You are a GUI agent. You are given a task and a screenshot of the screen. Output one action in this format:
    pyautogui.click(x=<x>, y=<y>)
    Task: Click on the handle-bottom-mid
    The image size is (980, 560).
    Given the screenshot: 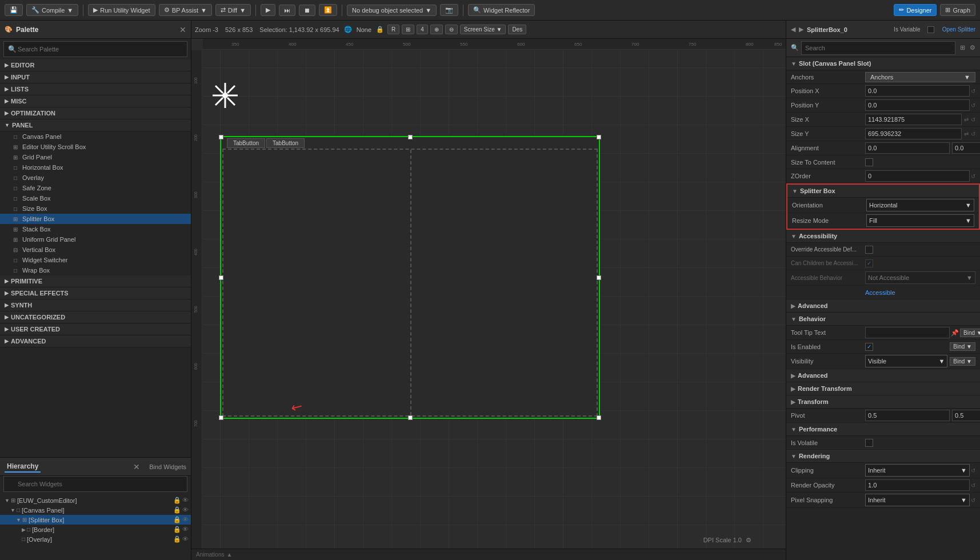 What is the action you would take?
    pyautogui.click(x=410, y=418)
    